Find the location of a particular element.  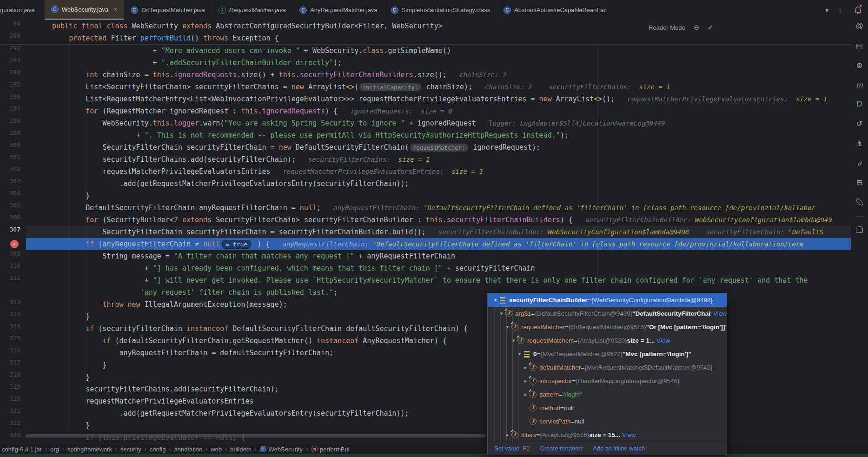

breakpoint-icon: ✓ is located at coordinates (14, 244).